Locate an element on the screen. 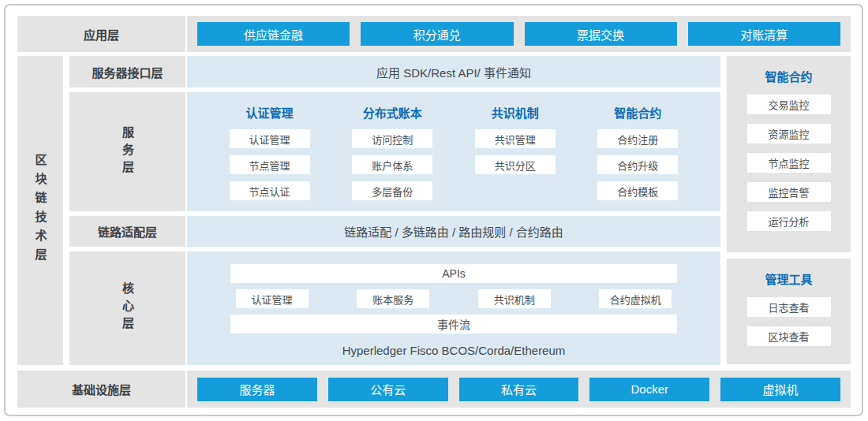  monitor-panel: 智能合约 交易监控 资源监控 节点监控 监控告警 运行分析 is located at coordinates (789, 155).